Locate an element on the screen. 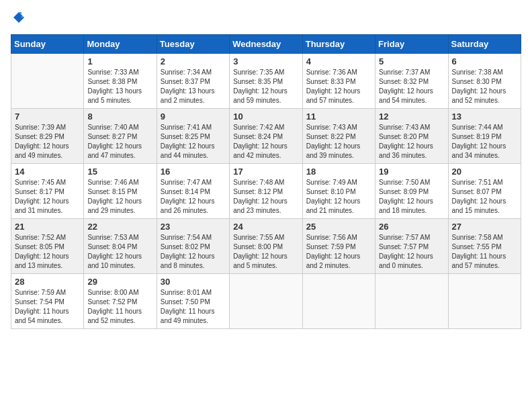  weekday-header-friday: Friday is located at coordinates (412, 44).